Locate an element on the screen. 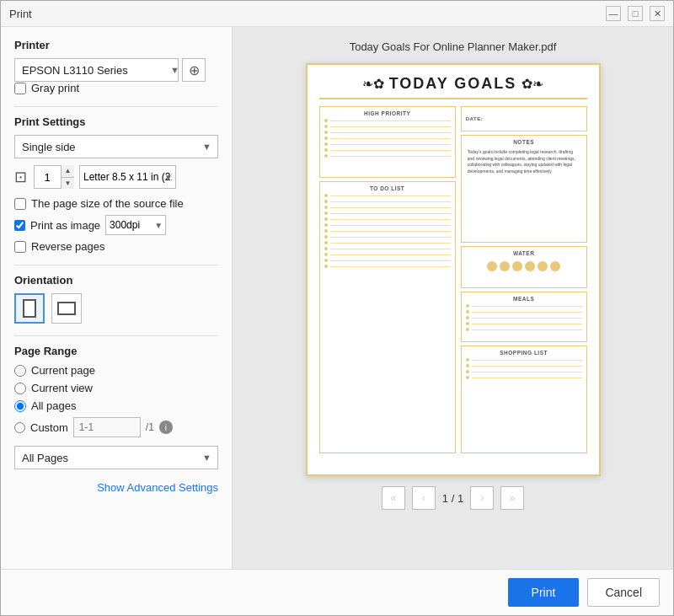 The image size is (674, 616). print-button: Print is located at coordinates (544, 592).